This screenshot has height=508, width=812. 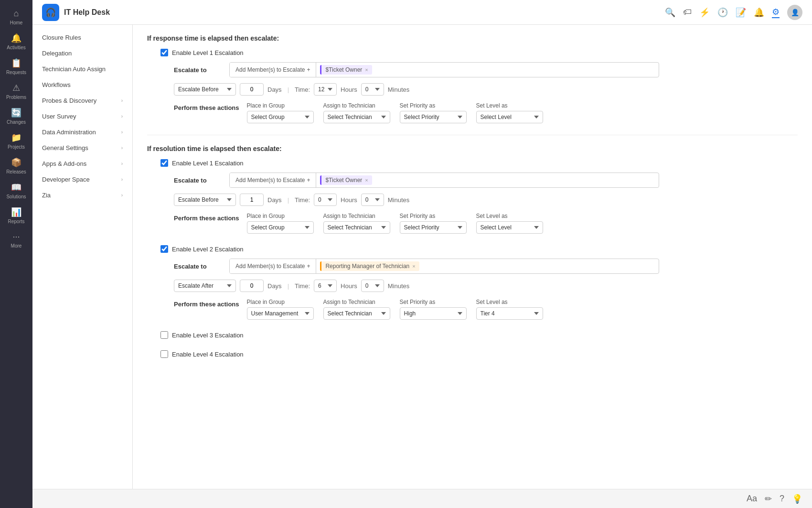 I want to click on resolution-level2-hours-select: 0153045, so click(x=373, y=286).